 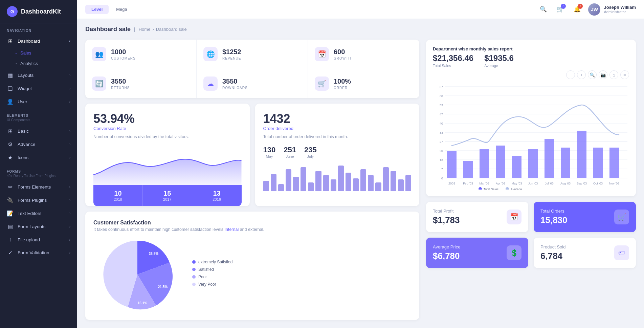 I want to click on sidebar-item-label: Form Validation, so click(x=34, y=253).